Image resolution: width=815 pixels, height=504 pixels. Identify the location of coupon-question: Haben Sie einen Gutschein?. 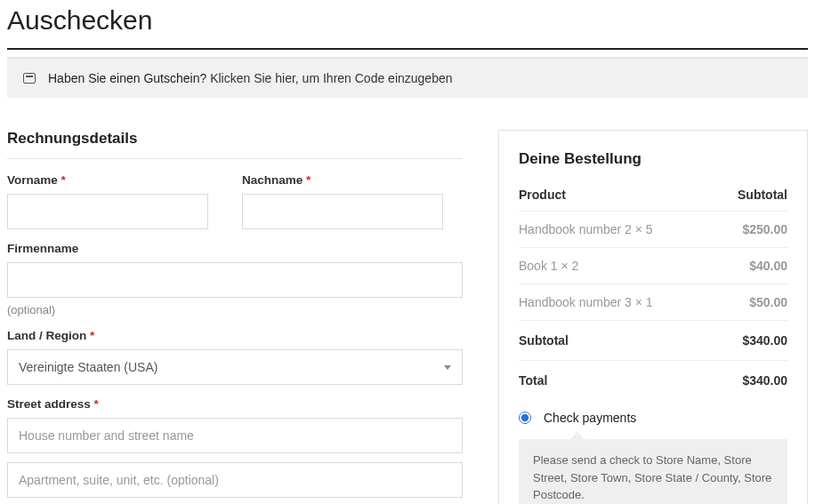
(127, 78).